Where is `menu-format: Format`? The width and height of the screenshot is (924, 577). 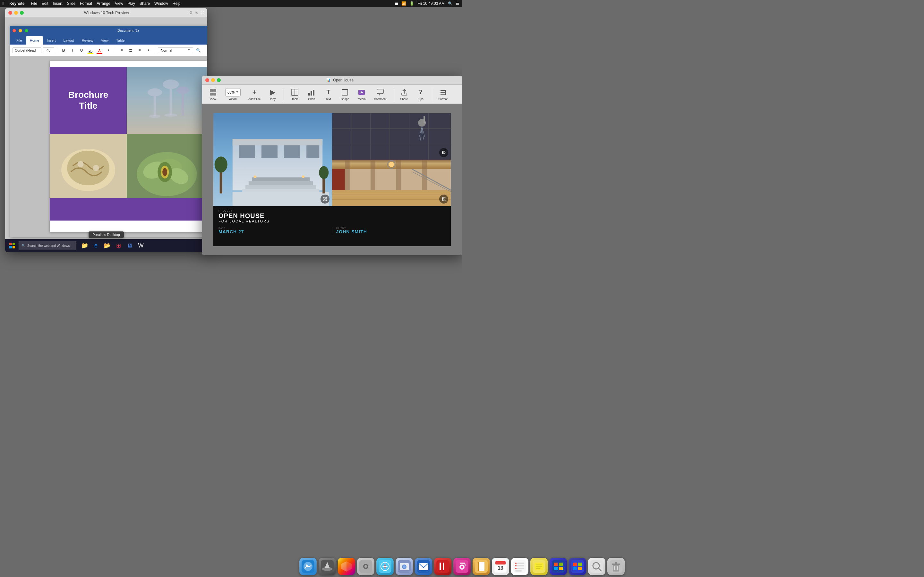 menu-format: Format is located at coordinates (86, 3).